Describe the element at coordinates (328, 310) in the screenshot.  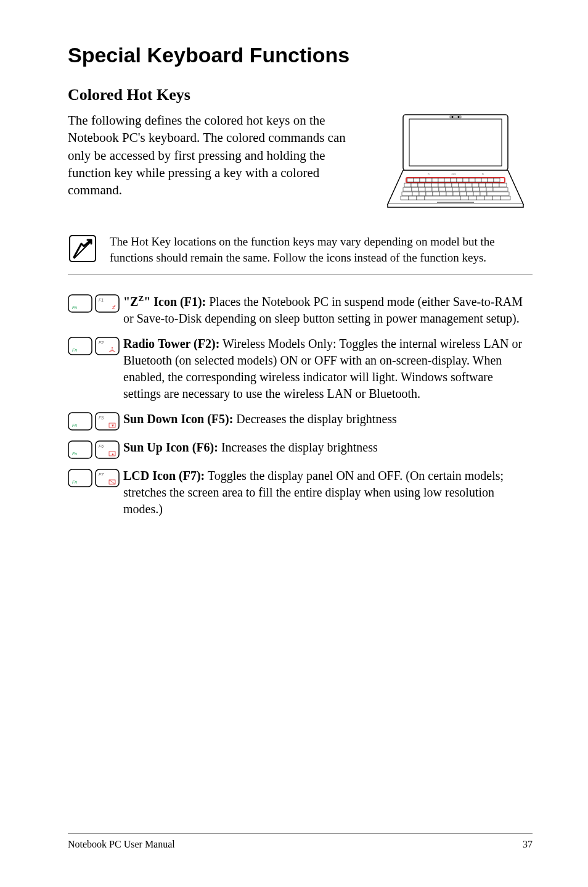
I see `hotkey-text: "ZZ" Icon (F1): Places the Notebook PC i…` at that location.